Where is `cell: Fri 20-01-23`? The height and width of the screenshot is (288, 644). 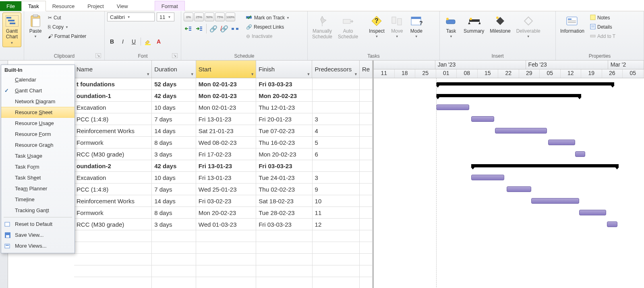 cell: Fri 20-01-23 is located at coordinates (284, 119).